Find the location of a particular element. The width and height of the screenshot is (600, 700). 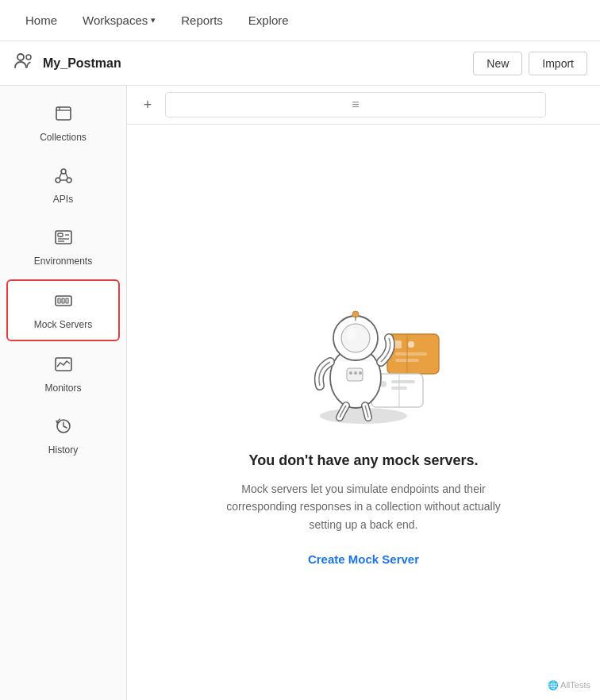

workspace-icon is located at coordinates (24, 63).